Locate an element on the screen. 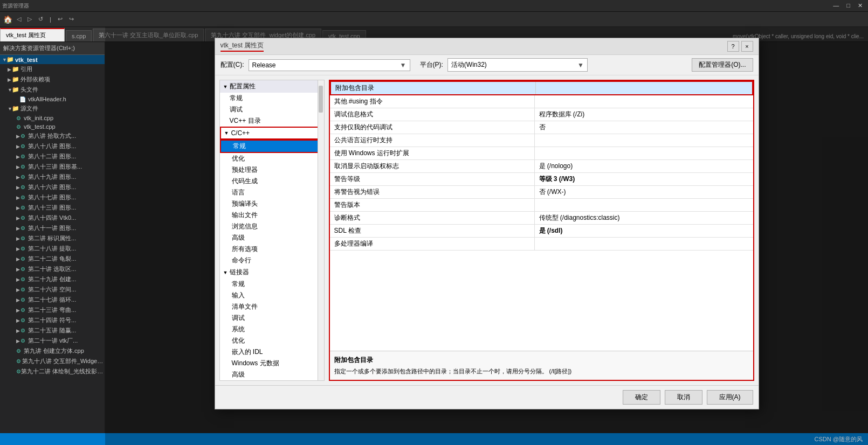 The height and width of the screenshot is (445, 868). tree-item-output-files: 输出文件 is located at coordinates (272, 215).